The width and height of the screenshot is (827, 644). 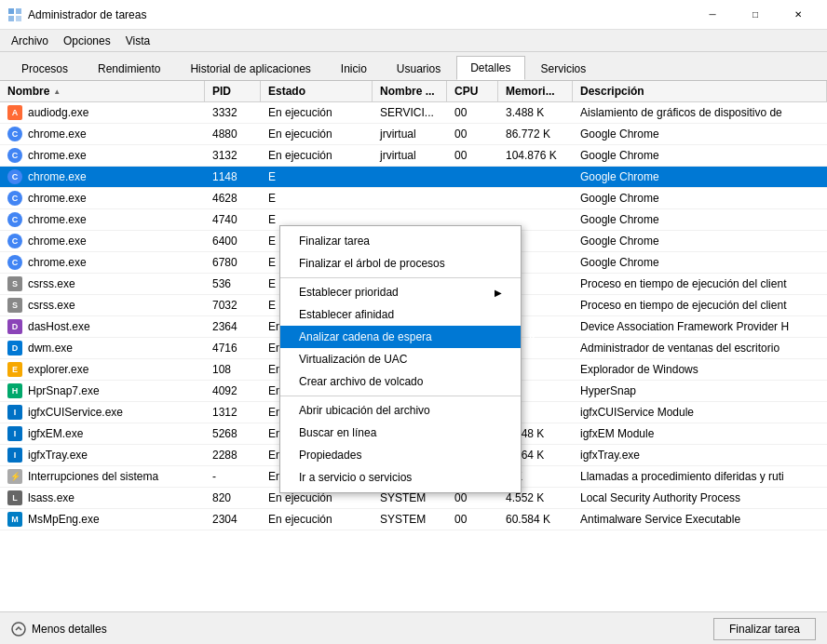 What do you see at coordinates (57, 91) in the screenshot?
I see `sort-arrow: ▲` at bounding box center [57, 91].